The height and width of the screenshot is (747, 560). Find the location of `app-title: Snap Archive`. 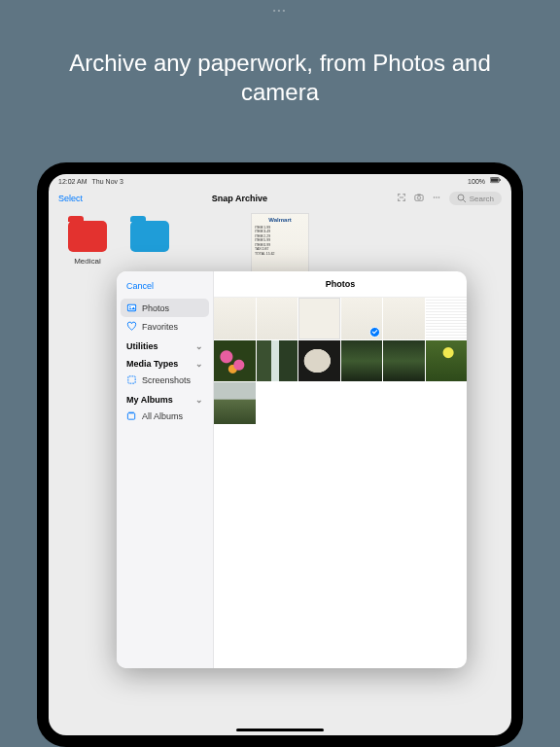

app-title: Snap Archive is located at coordinates (239, 198).